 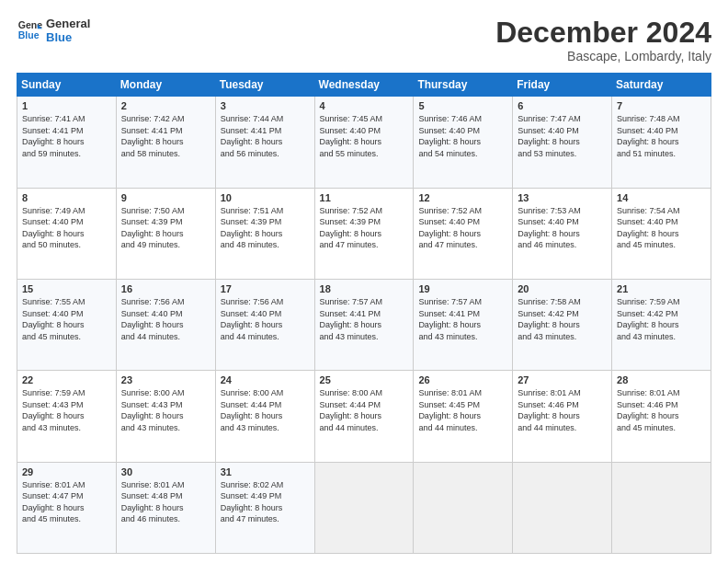 What do you see at coordinates (53, 30) in the screenshot?
I see `logo: General Blue General Blue` at bounding box center [53, 30].